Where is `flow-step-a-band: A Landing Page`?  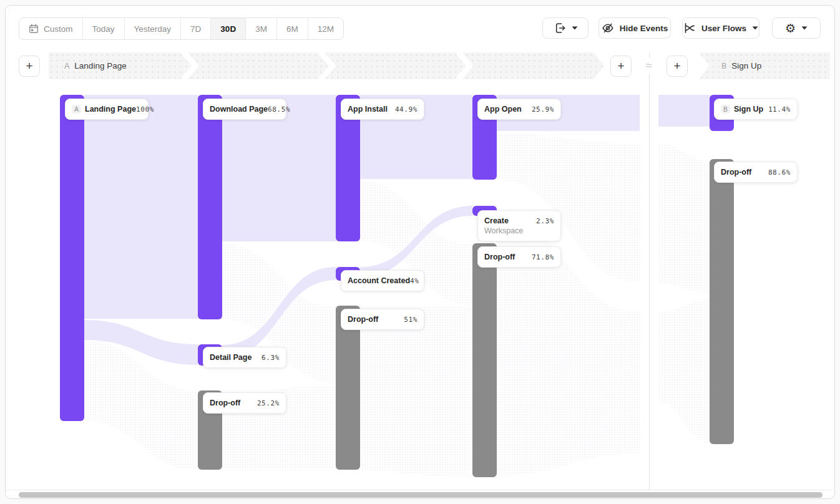 flow-step-a-band: A Landing Page is located at coordinates (326, 66).